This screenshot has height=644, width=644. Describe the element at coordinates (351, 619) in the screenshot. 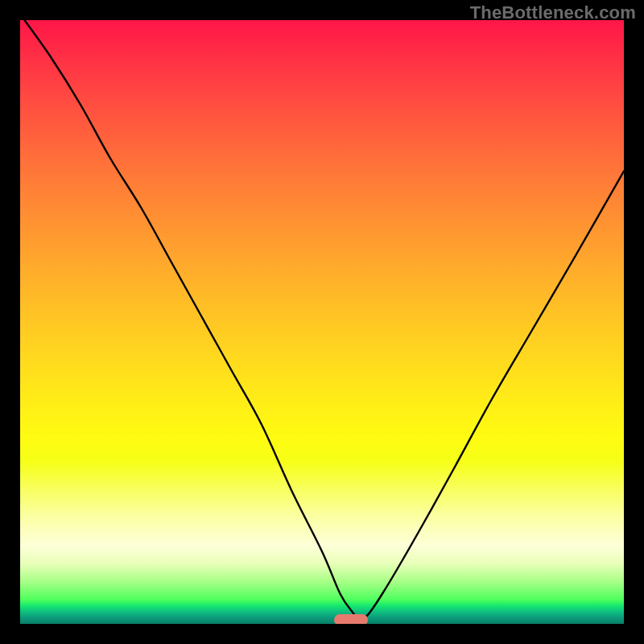

I see `optimal-marker` at that location.